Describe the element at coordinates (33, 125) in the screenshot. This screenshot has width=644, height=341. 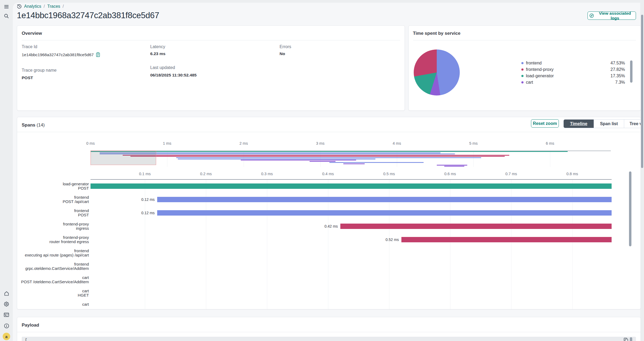
I see `spans-title: Spans (14)` at that location.